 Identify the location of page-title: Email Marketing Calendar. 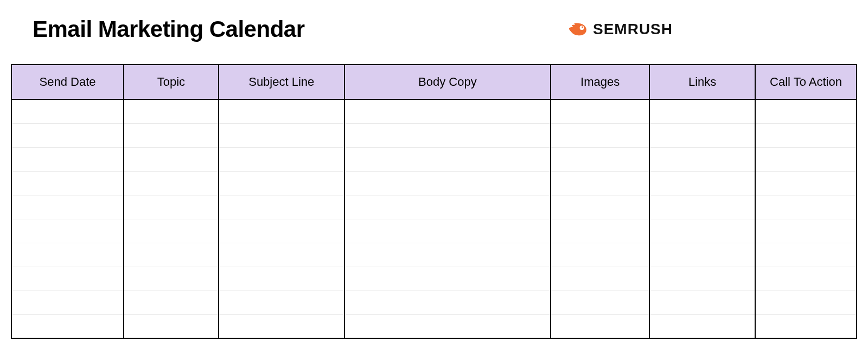
(169, 29).